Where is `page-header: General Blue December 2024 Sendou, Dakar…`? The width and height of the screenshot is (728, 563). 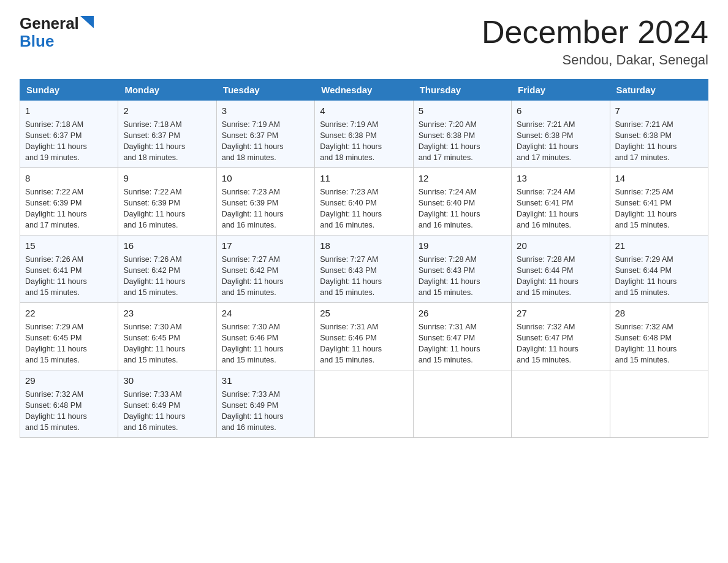
page-header: General Blue December 2024 Sendou, Dakar… is located at coordinates (364, 42).